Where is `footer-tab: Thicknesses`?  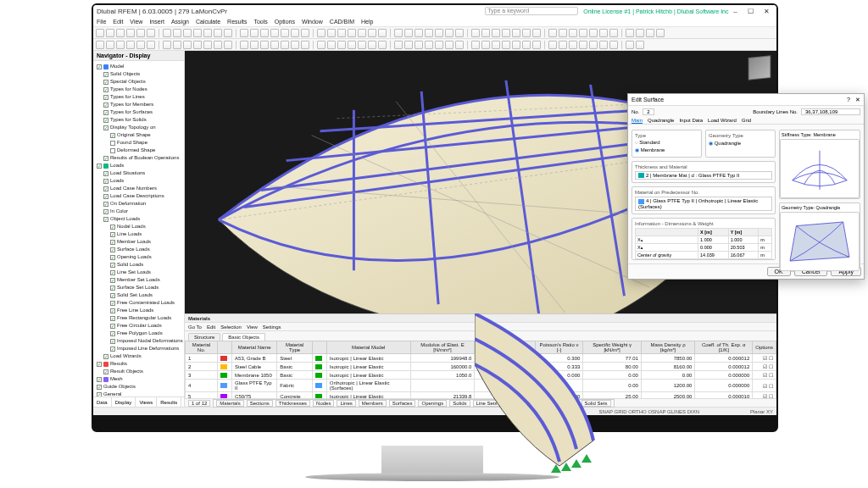 footer-tab: Thicknesses is located at coordinates (293, 403).